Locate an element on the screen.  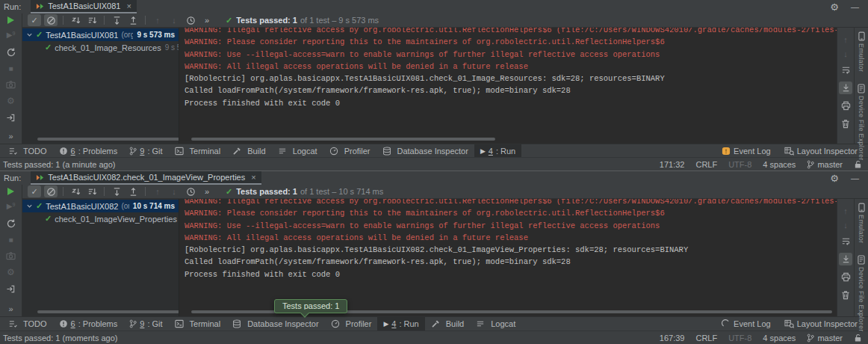
test-tree-root-row: ✓ TestA1BasicUIX082 (org.aplas.basica 10… is located at coordinates (100, 206).